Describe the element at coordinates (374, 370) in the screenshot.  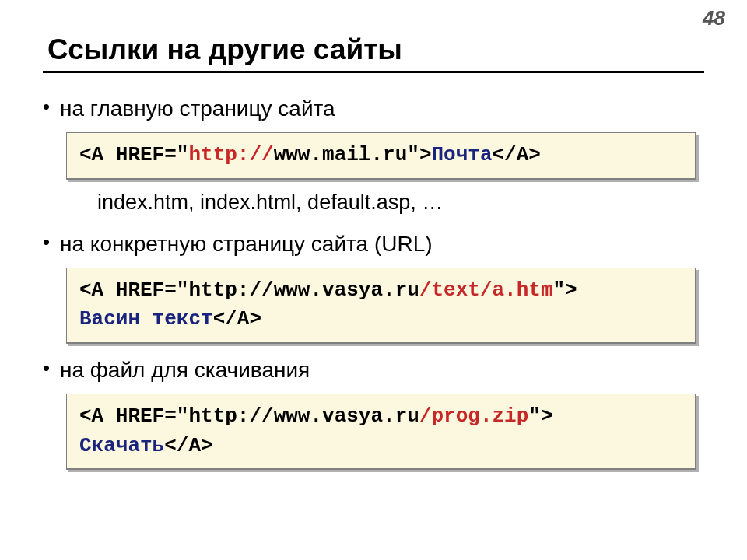
I see `bullet-download-file: на файл для скачивания` at that location.